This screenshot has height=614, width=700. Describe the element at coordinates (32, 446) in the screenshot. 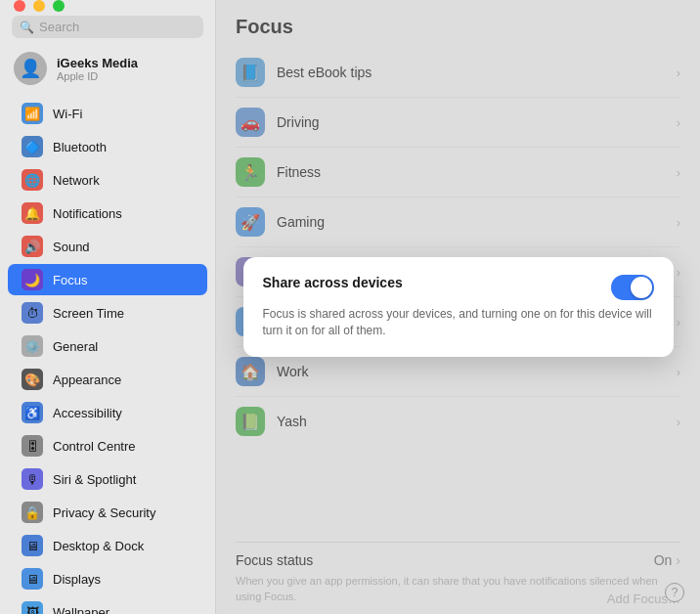

I see `controlcentre-icon: 🎛` at that location.